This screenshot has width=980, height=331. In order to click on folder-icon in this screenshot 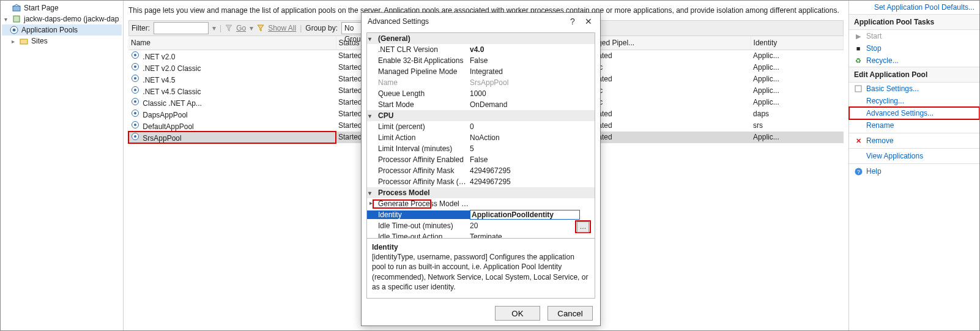, I will do `click(24, 41)`.